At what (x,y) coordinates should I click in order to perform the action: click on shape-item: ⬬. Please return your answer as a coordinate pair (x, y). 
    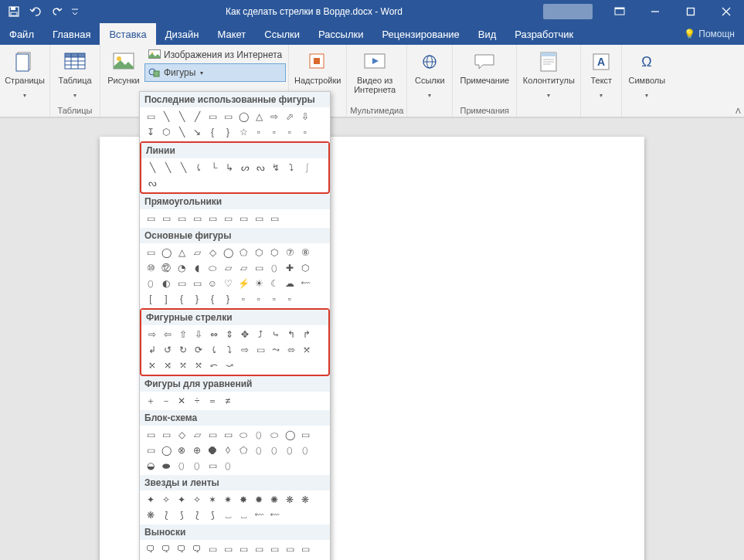
    Looking at the image, I should click on (166, 466).